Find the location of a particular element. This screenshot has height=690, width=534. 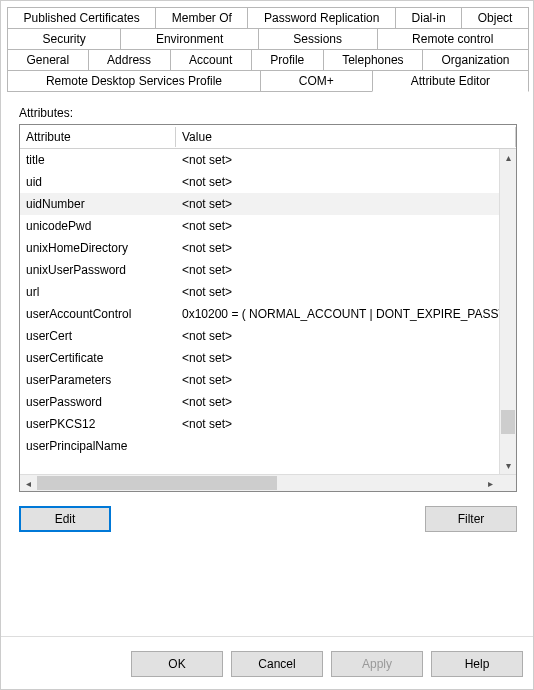

tab-telephones: Telephones is located at coordinates (373, 60).